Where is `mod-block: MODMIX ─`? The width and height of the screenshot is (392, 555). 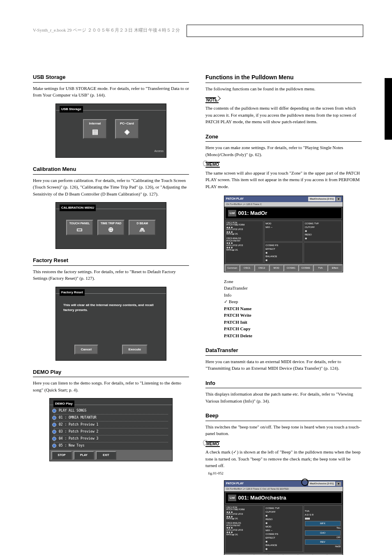 mod-block: MODMIX ─ is located at coordinates (284, 231).